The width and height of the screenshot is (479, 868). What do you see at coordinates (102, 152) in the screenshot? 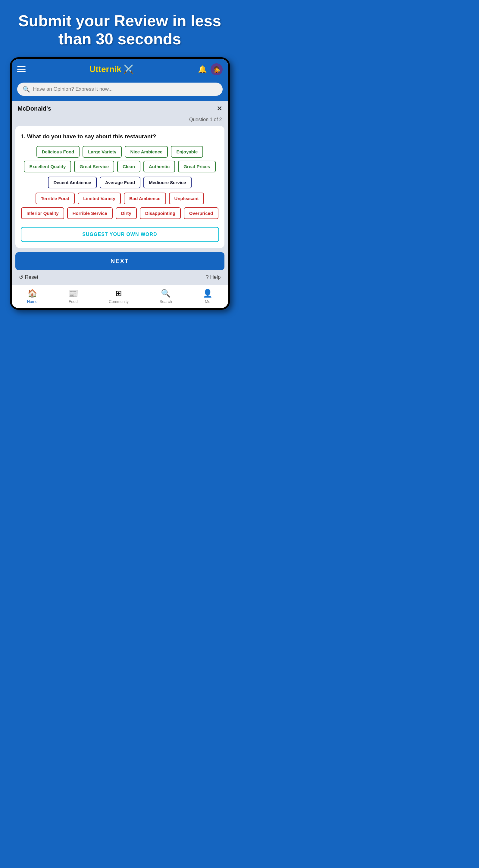
I see `tag-large-variety: Large Variety` at bounding box center [102, 152].